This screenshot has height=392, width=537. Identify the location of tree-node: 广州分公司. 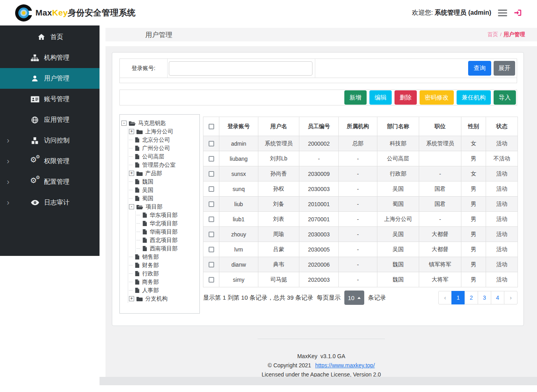
(163, 148).